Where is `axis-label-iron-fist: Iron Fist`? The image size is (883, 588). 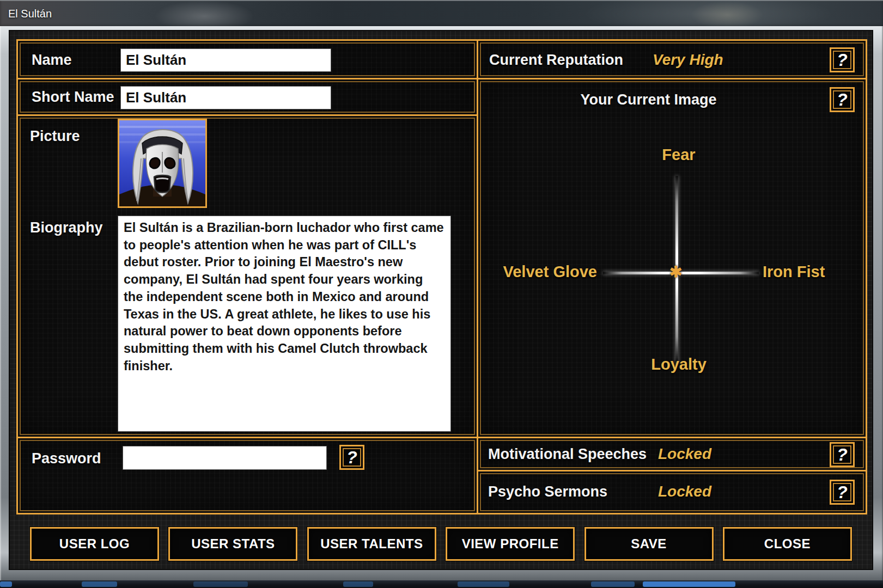 axis-label-iron-fist: Iron Fist is located at coordinates (794, 272).